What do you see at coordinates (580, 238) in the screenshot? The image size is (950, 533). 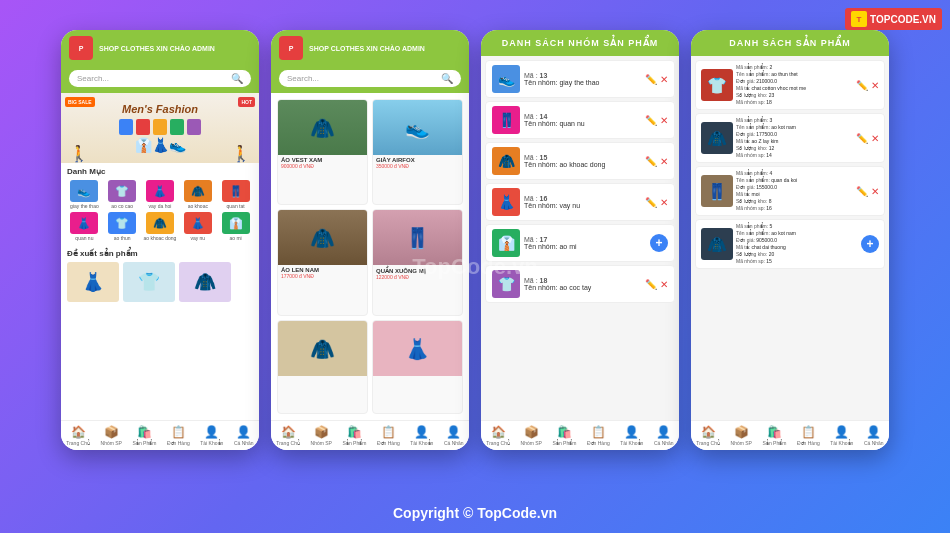 I see `phone3-list: 👟 Mã : 13 Tên nhóm: giay the thao ✏️ ✕ 👖…` at bounding box center [580, 238].